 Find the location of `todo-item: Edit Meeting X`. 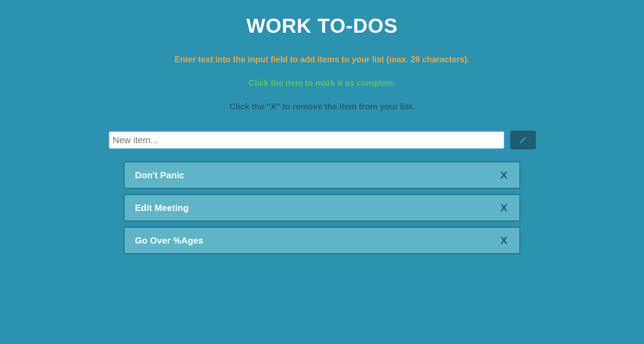

todo-item: Edit Meeting X is located at coordinates (322, 208).